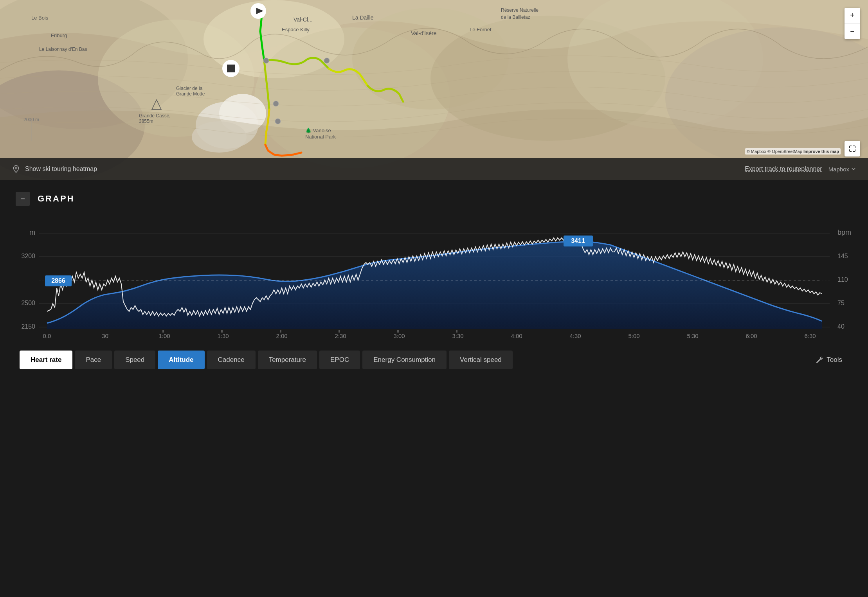  Describe the element at coordinates (520, 10) in the screenshot. I see `svg-text: Réserve Naturelle` at that location.